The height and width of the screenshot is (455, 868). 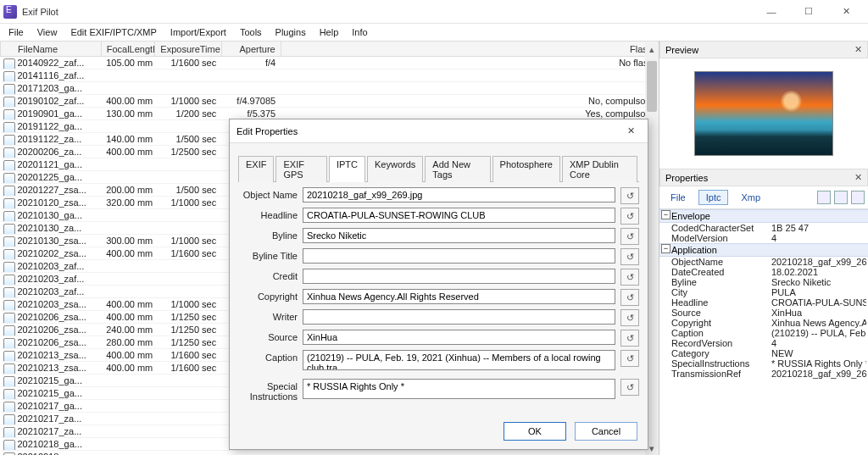 What do you see at coordinates (329, 32) in the screenshot?
I see `menu-help: Help` at bounding box center [329, 32].